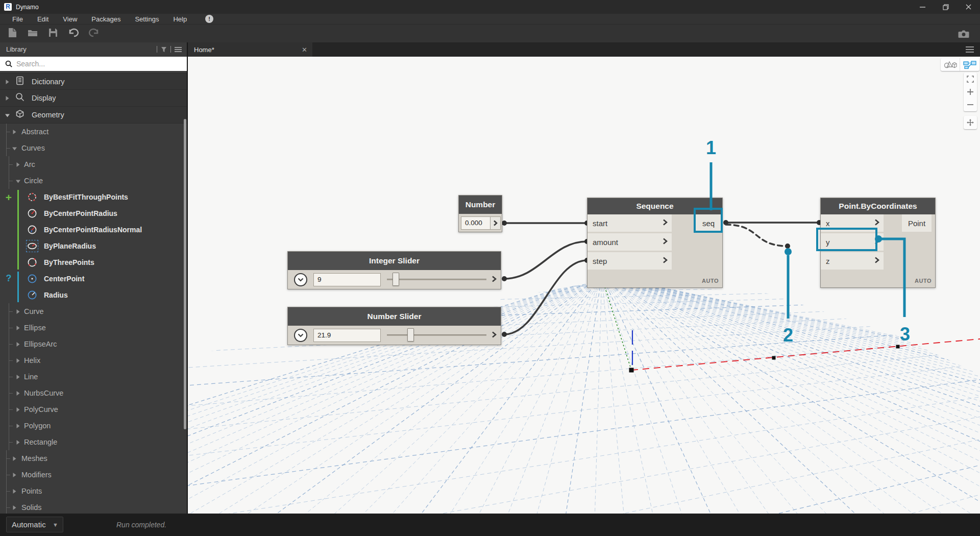  What do you see at coordinates (630, 261) in the screenshot?
I see `input-port-step: step` at bounding box center [630, 261].